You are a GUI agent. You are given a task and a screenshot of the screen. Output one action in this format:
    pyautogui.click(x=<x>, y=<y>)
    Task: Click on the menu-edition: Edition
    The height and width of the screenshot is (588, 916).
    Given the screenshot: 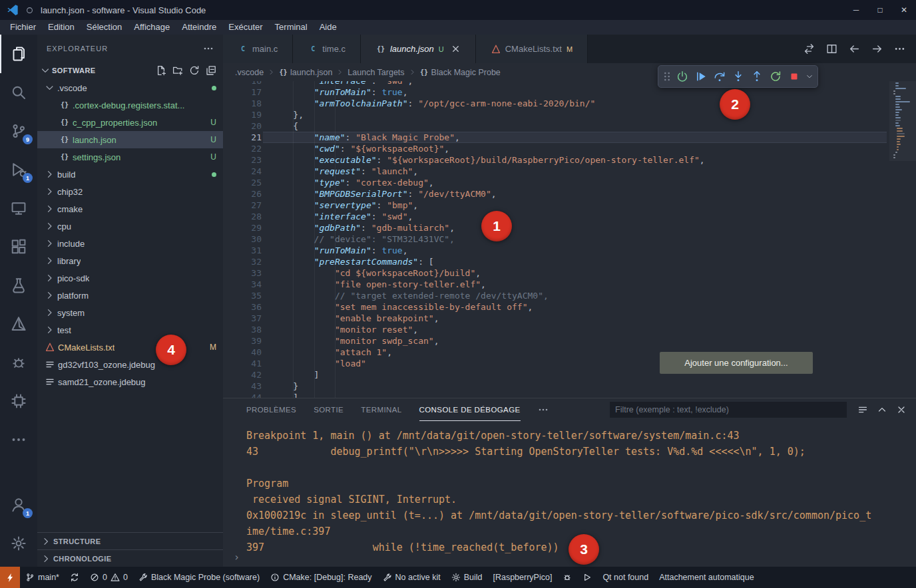 What is the action you would take?
    pyautogui.click(x=61, y=27)
    